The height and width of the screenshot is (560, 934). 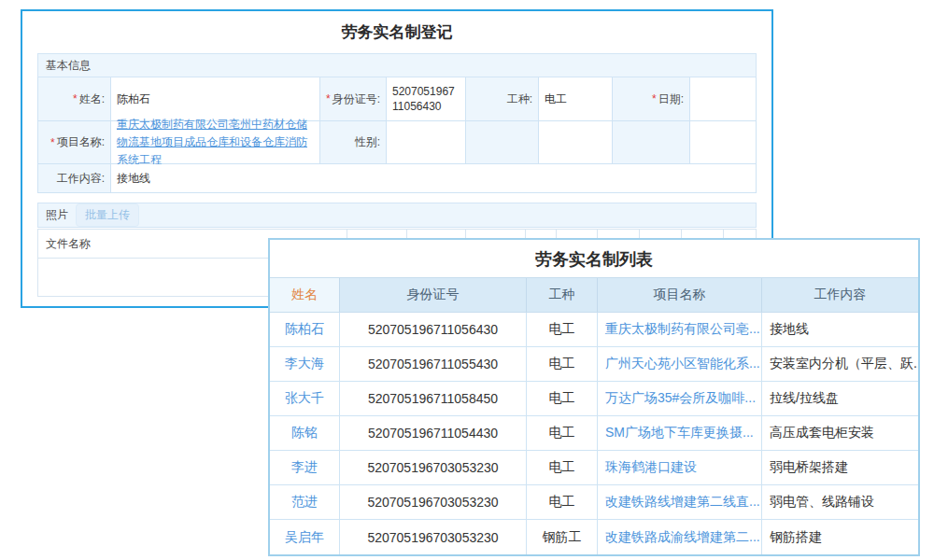 I want to click on project-name-value: 重庆太极制药有限公司亳州中药材仓储物流基地项目成品仓库和设备仓库消防系统工程, so click(x=216, y=143).